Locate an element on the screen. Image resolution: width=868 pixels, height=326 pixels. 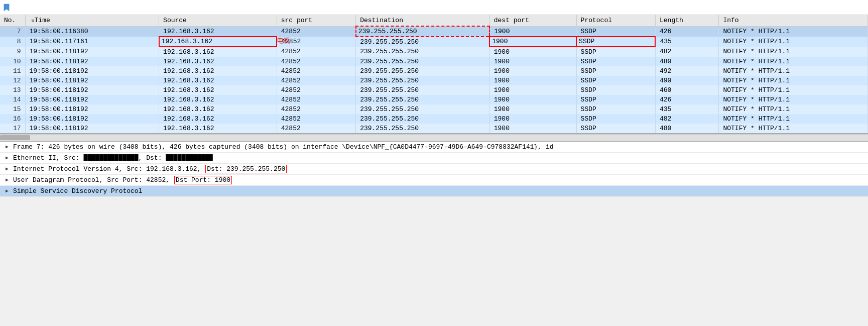
scrollbar-track is located at coordinates (434, 138).